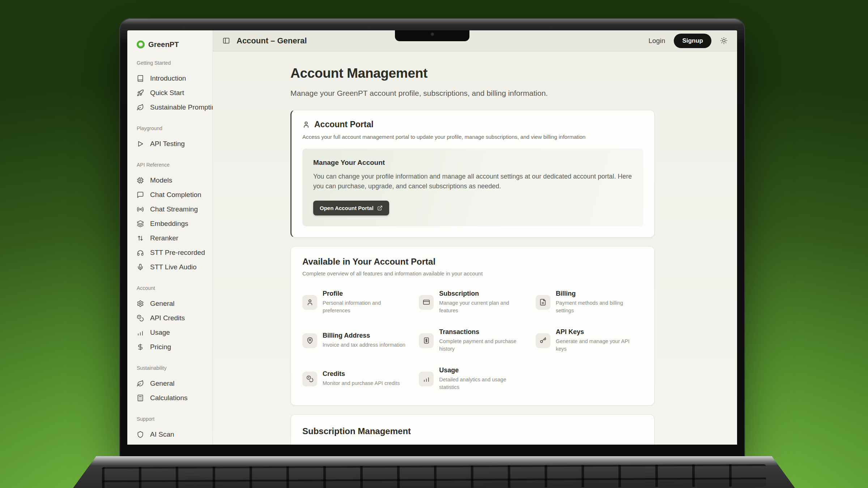  I want to click on feature-subscription: SubscriptionManage your current plan and…, so click(472, 302).